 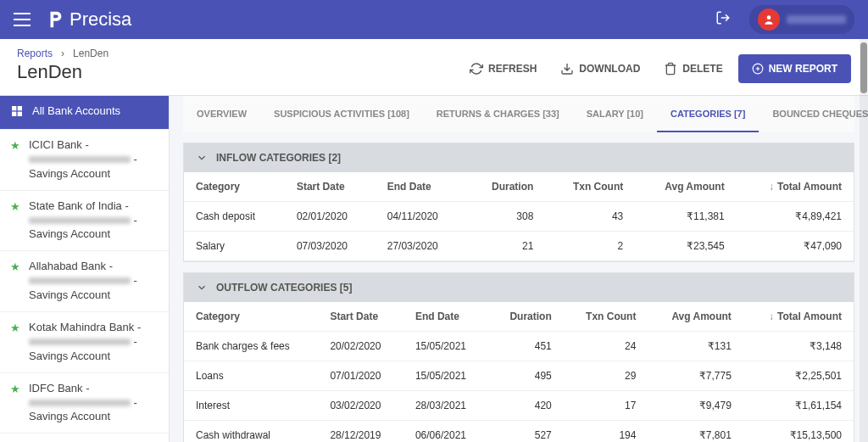 I want to click on table-cell: 06/06/2021, so click(x=446, y=432).